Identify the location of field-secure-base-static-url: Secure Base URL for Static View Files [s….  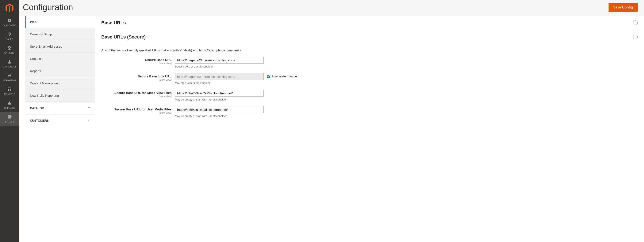
(370, 95).